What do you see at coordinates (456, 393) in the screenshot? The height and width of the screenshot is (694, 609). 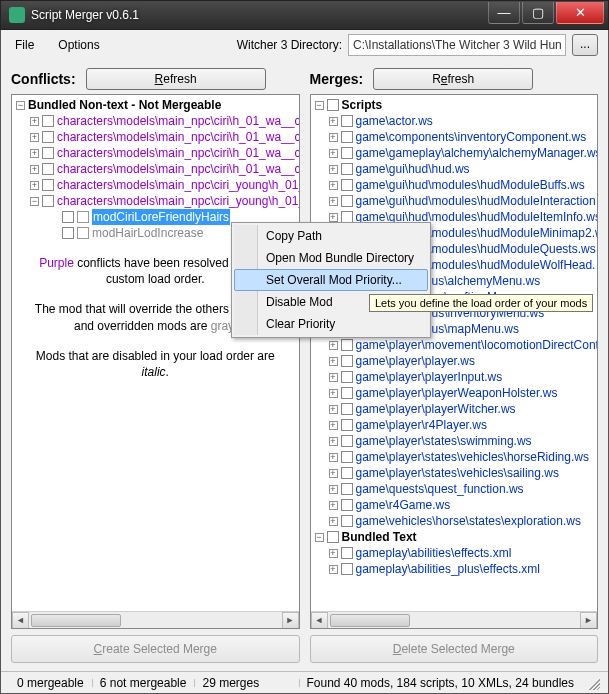 I see `tree-item: game\player\playerWeaponHolster.ws` at bounding box center [456, 393].